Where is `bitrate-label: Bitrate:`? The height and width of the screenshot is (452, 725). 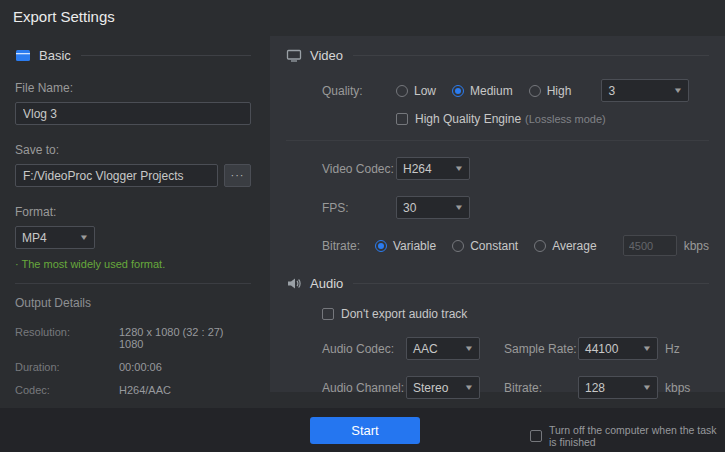
bitrate-label: Bitrate: is located at coordinates (348, 246).